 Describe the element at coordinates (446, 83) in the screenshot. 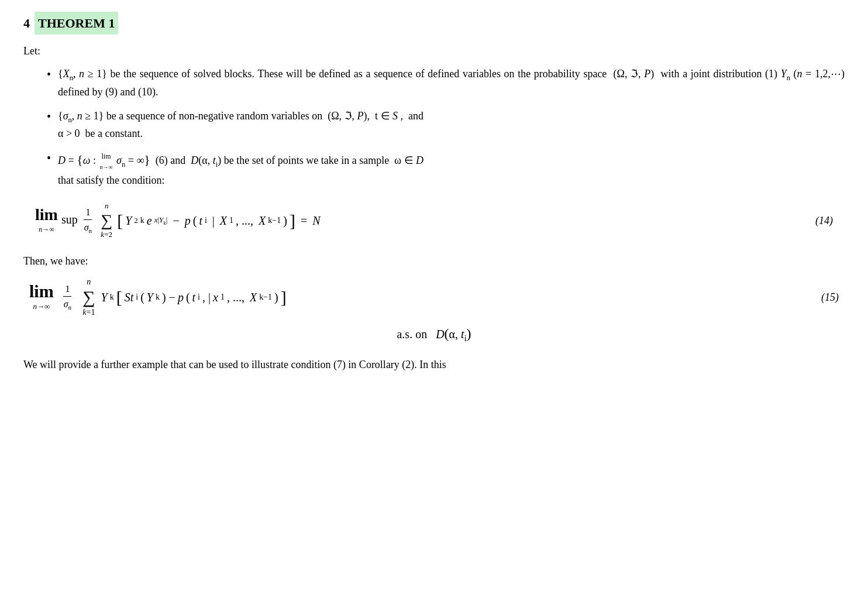

I see `bullet-item-1: {Xn, n ≥ 1} be the sequence of solved bl…` at that location.